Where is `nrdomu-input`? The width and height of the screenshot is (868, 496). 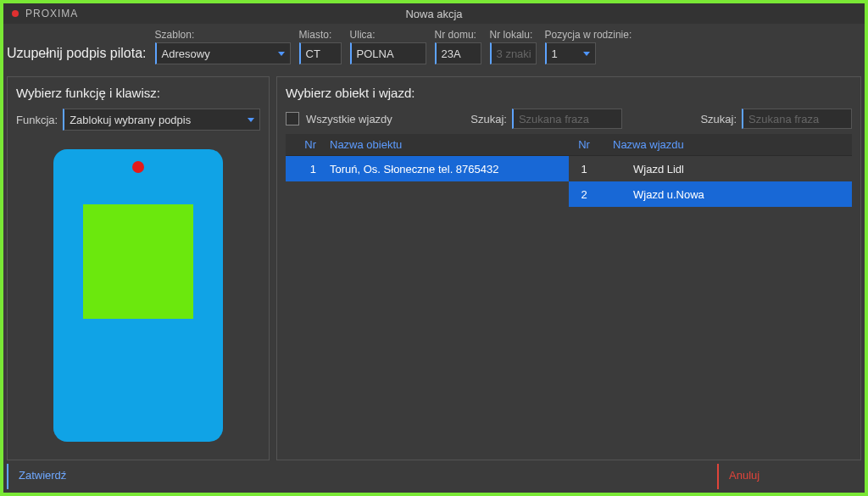 nrdomu-input is located at coordinates (458, 53).